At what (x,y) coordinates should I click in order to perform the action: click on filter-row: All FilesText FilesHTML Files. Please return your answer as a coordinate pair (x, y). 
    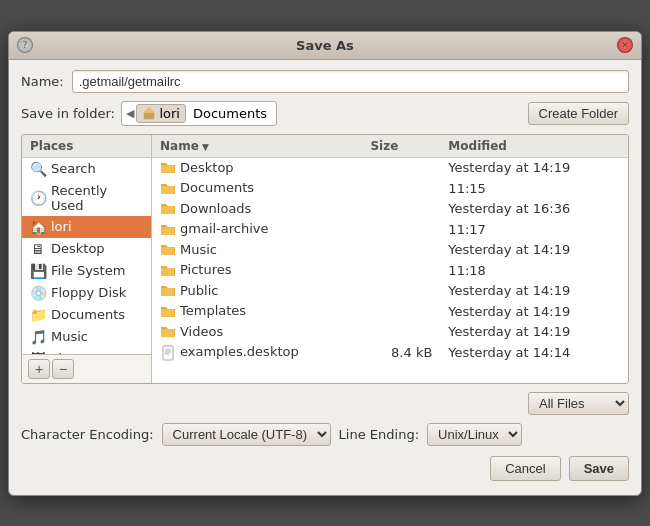
    Looking at the image, I should click on (325, 404).